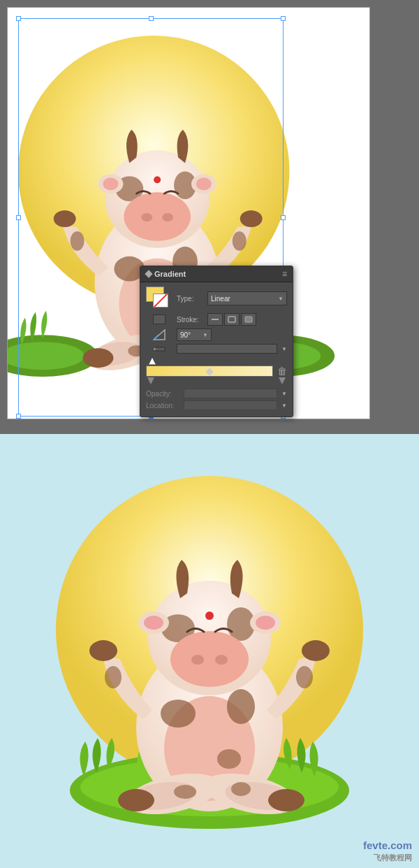 Image resolution: width=419 pixels, height=868 pixels. I want to click on gradient-bar-container: 🗑, so click(216, 371).